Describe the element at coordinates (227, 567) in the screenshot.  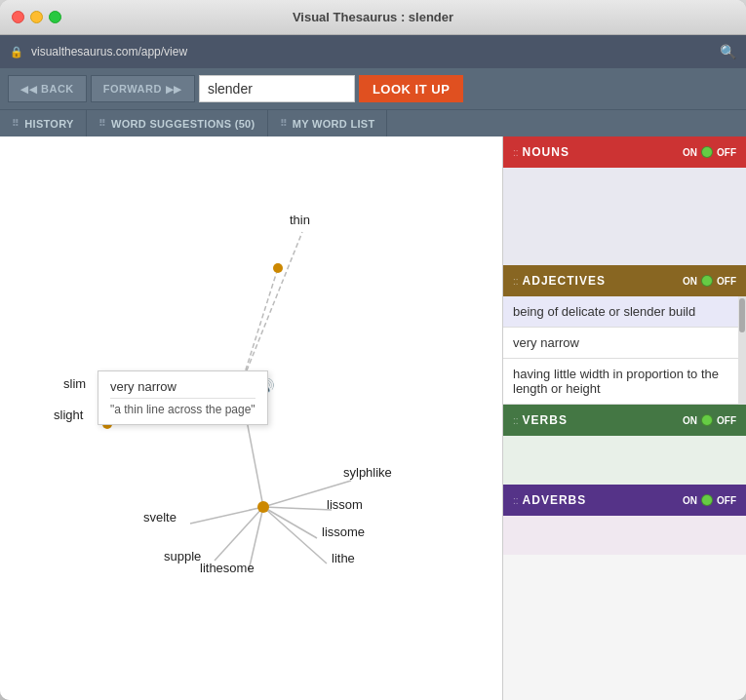
I see `word-node-lithesome: lithesome` at that location.